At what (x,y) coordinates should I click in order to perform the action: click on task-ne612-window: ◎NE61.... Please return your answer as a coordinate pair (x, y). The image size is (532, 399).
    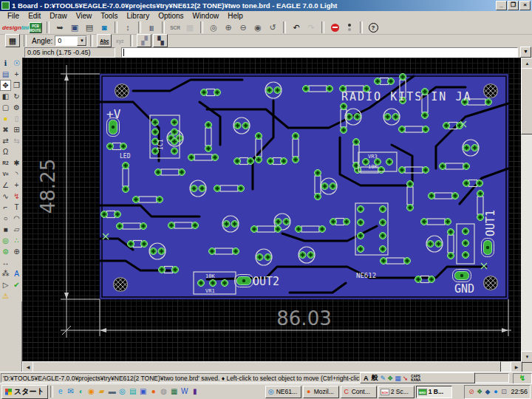
    Looking at the image, I should click on (284, 392).